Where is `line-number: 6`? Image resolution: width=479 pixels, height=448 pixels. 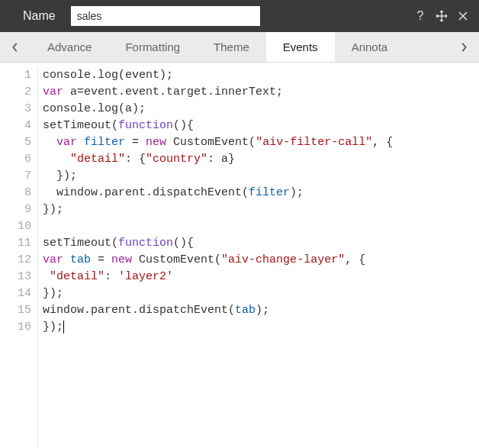 line-number: 6 is located at coordinates (15, 160).